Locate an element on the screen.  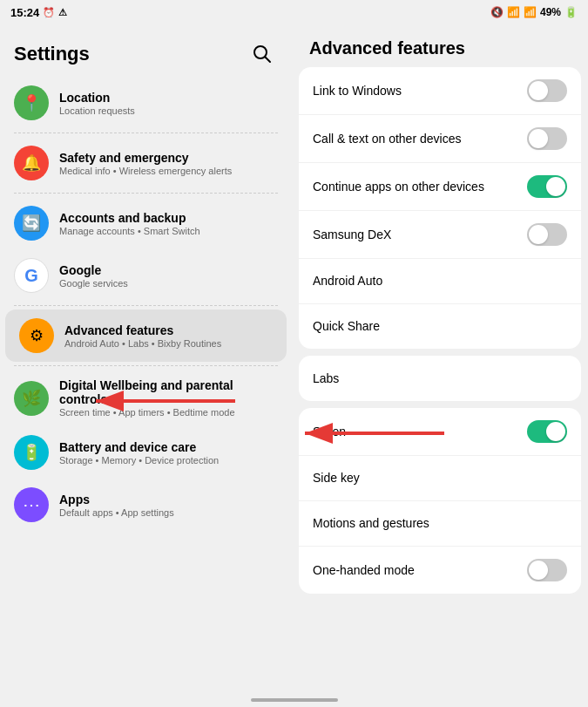
link-windows-label: Link to Windows is located at coordinates (416, 91).